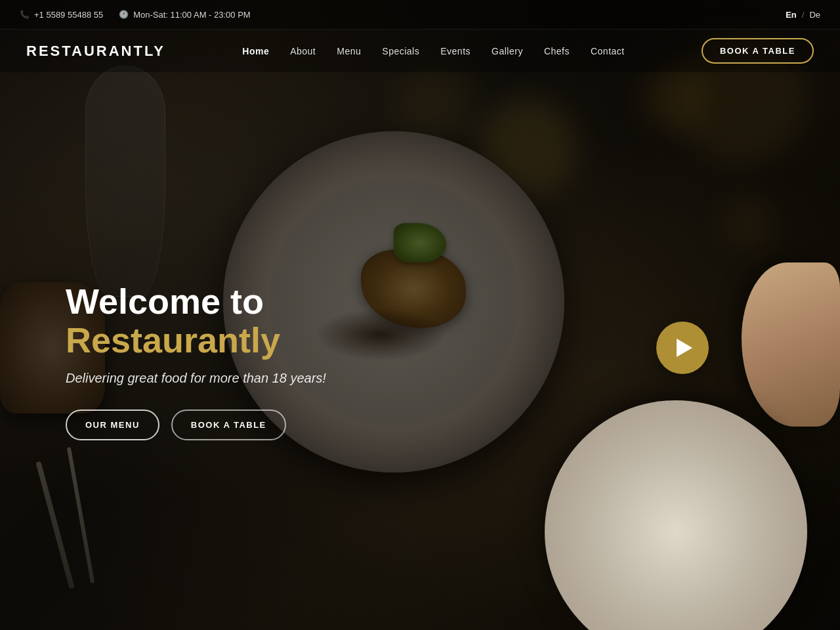 The image size is (840, 630). Describe the element at coordinates (684, 348) in the screenshot. I see `play-icon` at that location.